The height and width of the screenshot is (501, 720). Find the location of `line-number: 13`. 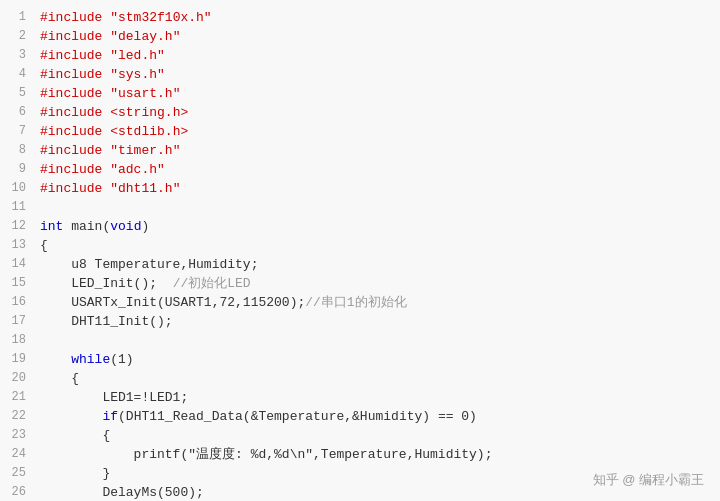

line-number: 13 is located at coordinates (16, 246).